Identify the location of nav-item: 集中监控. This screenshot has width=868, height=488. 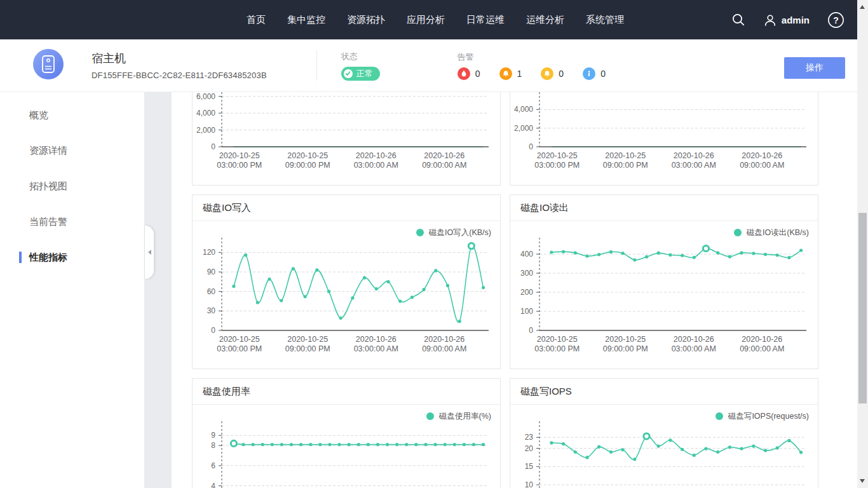
(306, 20).